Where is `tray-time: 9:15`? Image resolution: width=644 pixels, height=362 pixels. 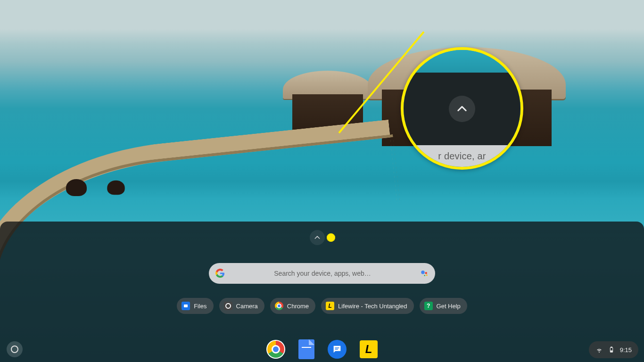 tray-time: 9:15 is located at coordinates (626, 350).